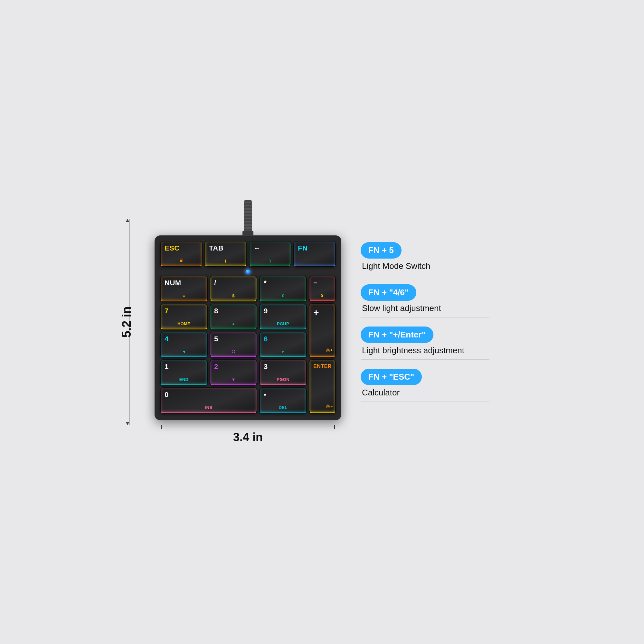 The width and height of the screenshot is (644, 644). I want to click on key-sublabel: ◄, so click(184, 351).